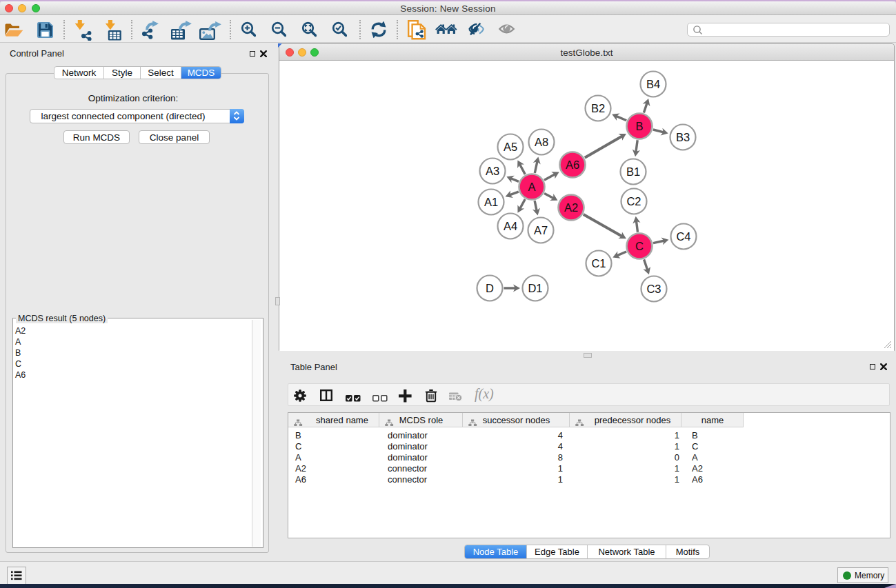  I want to click on svg-text: A, so click(531, 187).